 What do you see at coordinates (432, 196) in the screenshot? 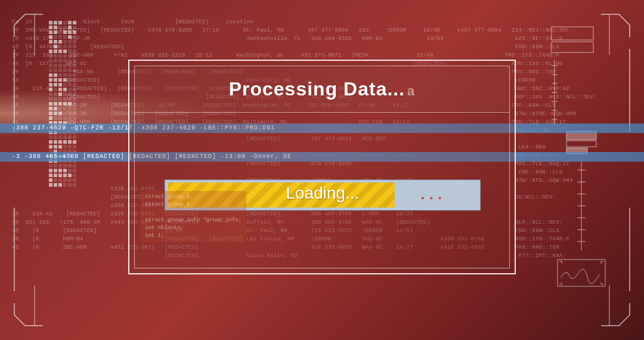
I see `progress-glitch-text: ...` at bounding box center [432, 196].